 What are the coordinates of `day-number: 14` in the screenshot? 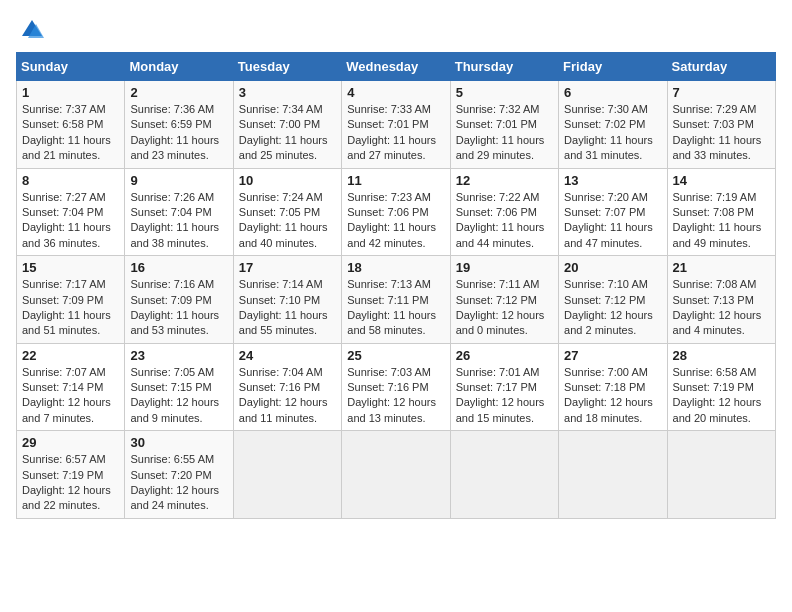 It's located at (722, 180).